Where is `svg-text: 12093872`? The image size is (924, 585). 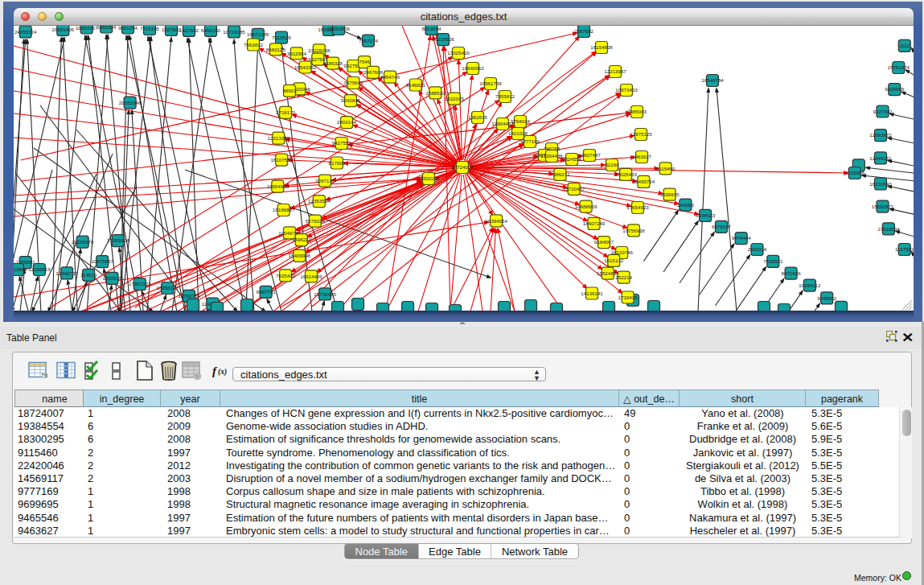 svg-text: 12093872 is located at coordinates (881, 135).